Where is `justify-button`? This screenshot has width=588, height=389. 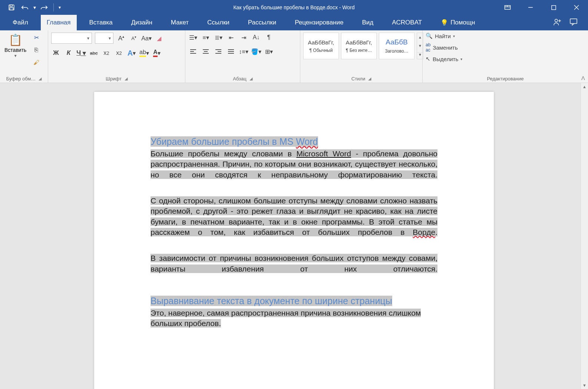 justify-button is located at coordinates (231, 51).